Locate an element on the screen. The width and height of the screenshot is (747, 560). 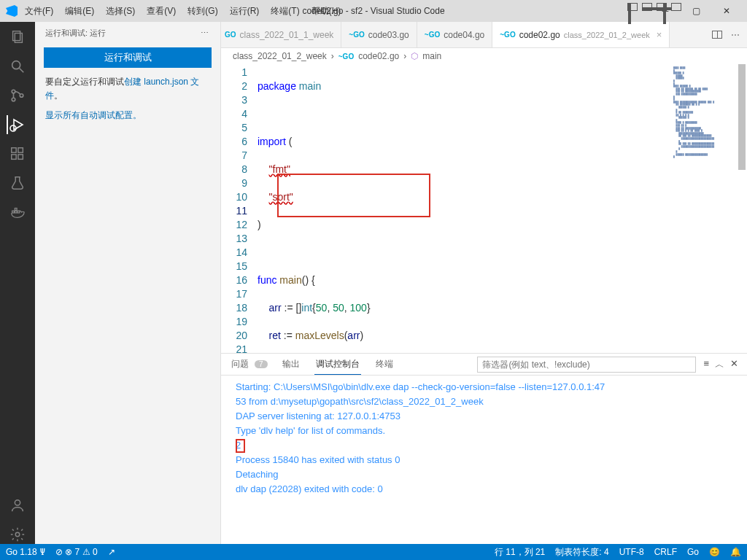
minimap: ████ ████ █ ██████ █ █████ ██████ █ █ ██… is located at coordinates (705, 209).